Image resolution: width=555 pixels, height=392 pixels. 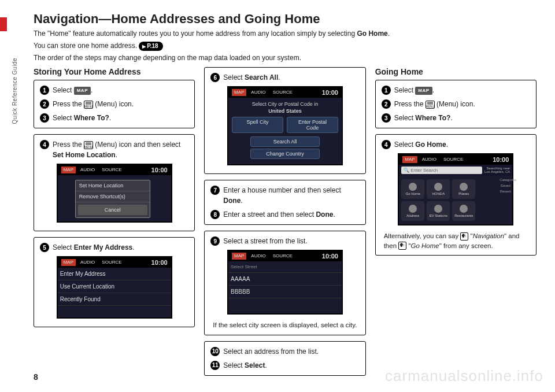 What do you see at coordinates (405, 90) in the screenshot?
I see `gh-s1a: Select` at bounding box center [405, 90].